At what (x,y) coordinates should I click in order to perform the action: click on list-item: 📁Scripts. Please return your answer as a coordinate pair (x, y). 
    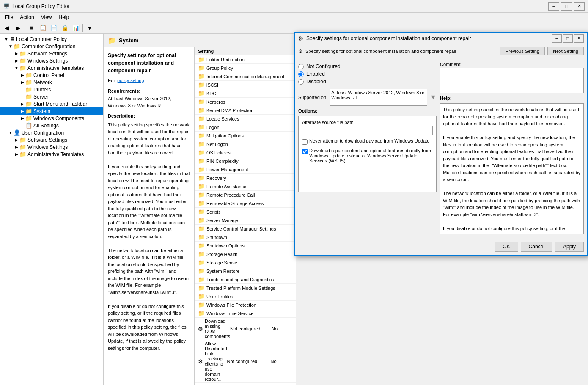
    Looking at the image, I should click on (245, 212).